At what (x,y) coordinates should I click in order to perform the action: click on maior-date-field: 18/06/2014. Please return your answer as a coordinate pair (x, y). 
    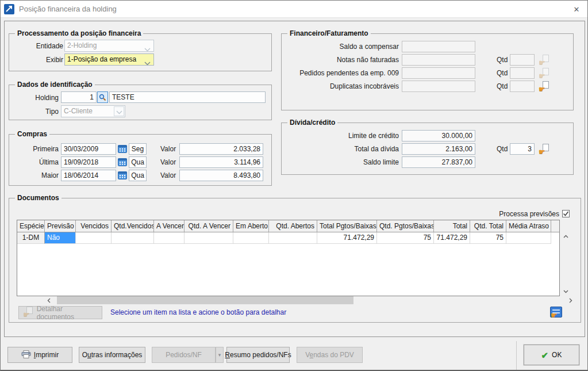
    Looking at the image, I should click on (89, 175).